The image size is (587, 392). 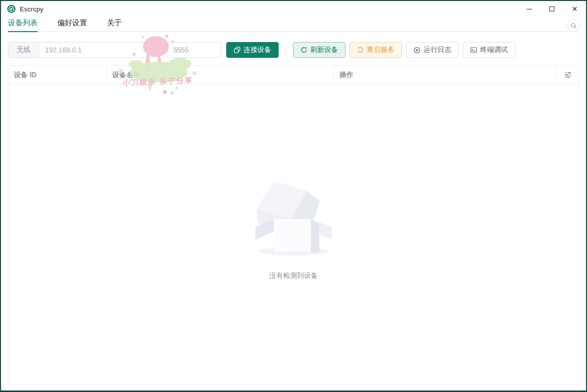 What do you see at coordinates (72, 23) in the screenshot?
I see `tab-label: 偏好设置` at bounding box center [72, 23].